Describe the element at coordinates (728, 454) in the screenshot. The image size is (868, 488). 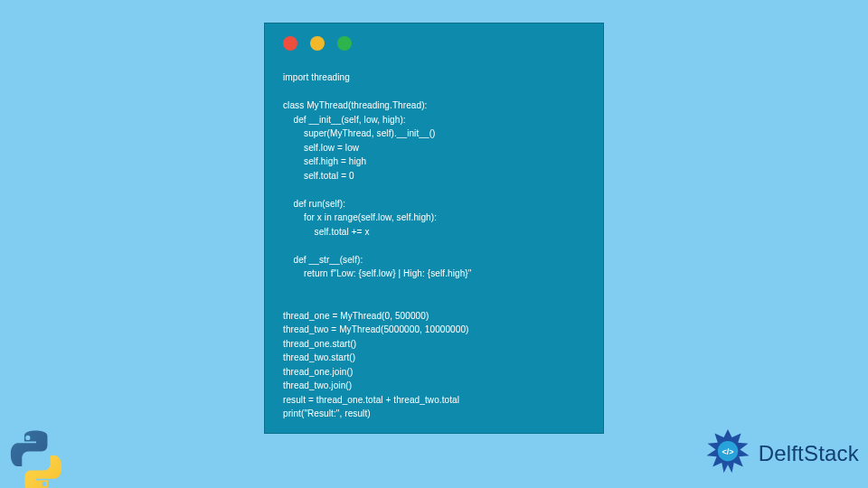
I see `delftstack-emblem-icon: </>` at that location.